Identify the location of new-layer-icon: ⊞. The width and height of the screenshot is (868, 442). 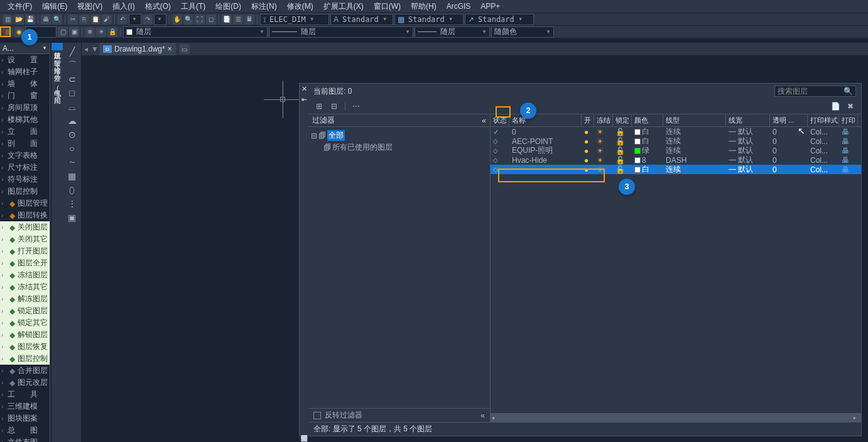
(319, 106).